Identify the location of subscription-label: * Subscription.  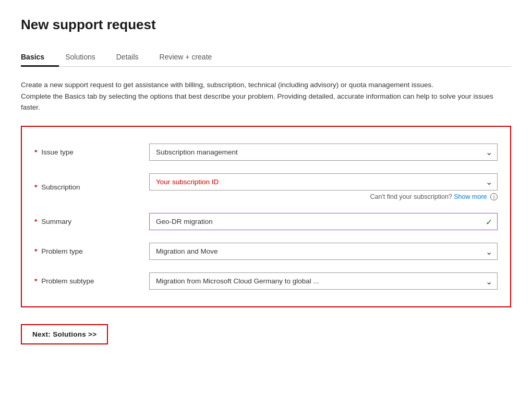
(92, 187).